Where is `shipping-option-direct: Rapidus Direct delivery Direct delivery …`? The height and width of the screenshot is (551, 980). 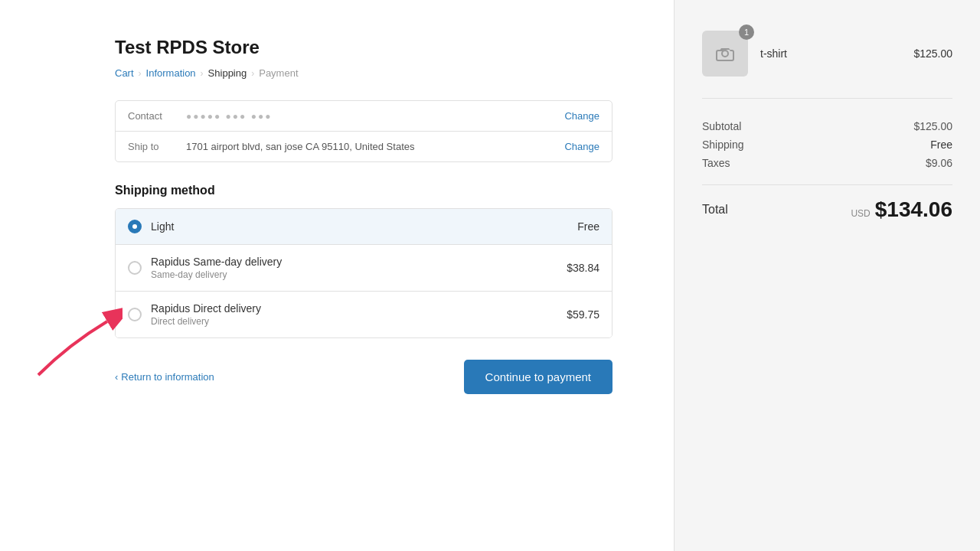
shipping-option-direct: Rapidus Direct delivery Direct delivery … is located at coordinates (364, 314).